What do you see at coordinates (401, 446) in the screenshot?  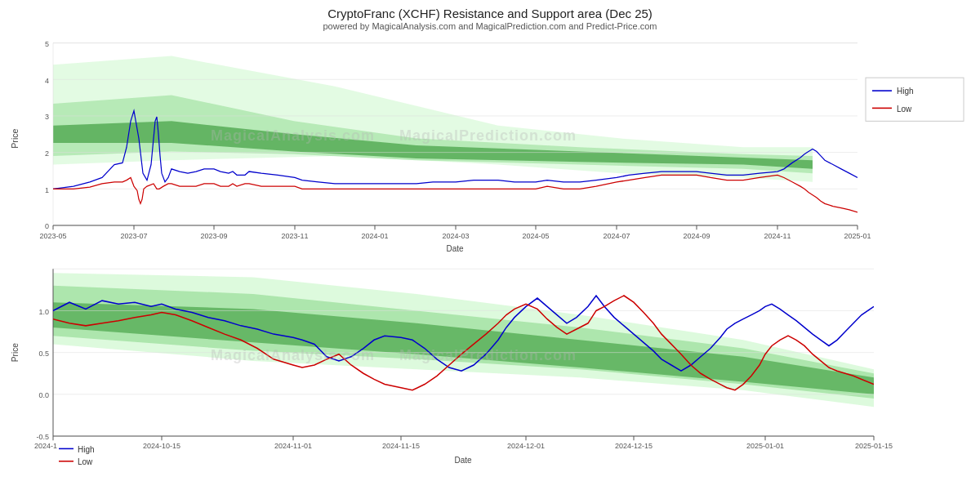 I see `svg-text: 2024-11-15` at bounding box center [401, 446].